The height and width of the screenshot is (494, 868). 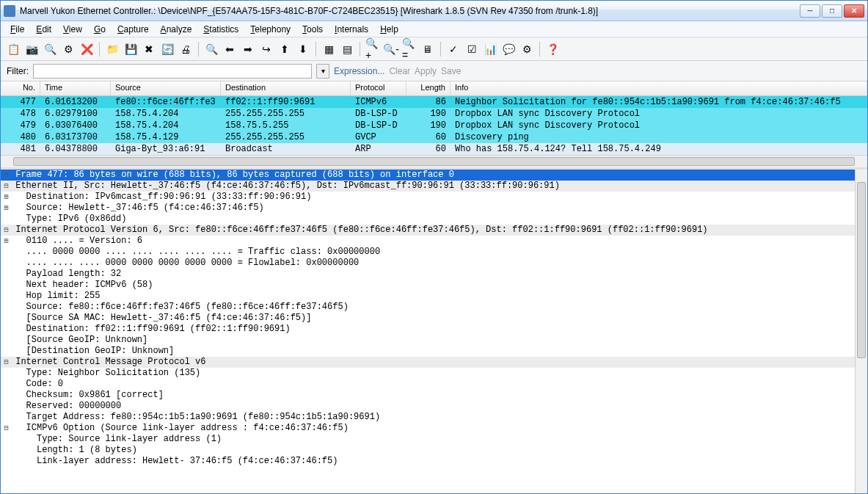 I want to click on tree-row: Reserved: 00000000, so click(x=434, y=407).